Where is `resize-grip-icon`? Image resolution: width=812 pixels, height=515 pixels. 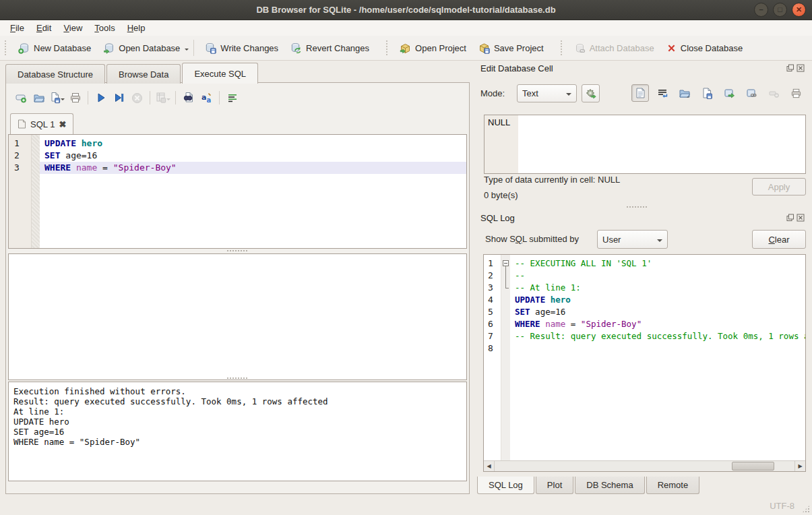 resize-grip-icon is located at coordinates (806, 509).